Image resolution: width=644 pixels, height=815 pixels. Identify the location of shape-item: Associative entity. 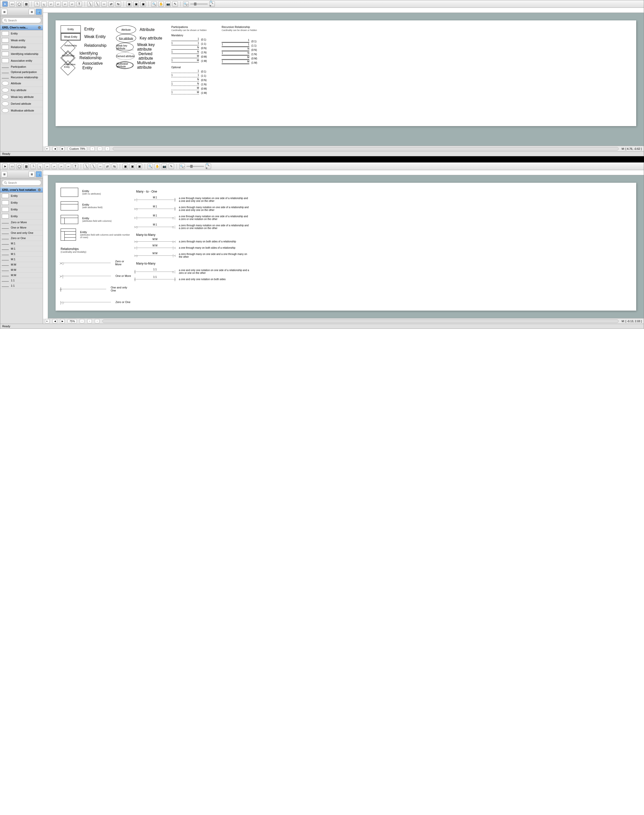
(21, 61).